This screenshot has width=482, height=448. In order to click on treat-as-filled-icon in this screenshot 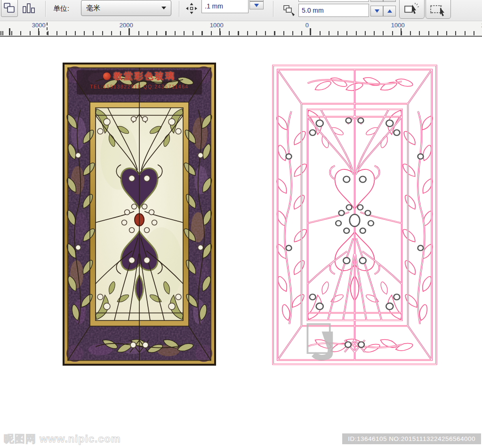, I will do `click(412, 10)`.